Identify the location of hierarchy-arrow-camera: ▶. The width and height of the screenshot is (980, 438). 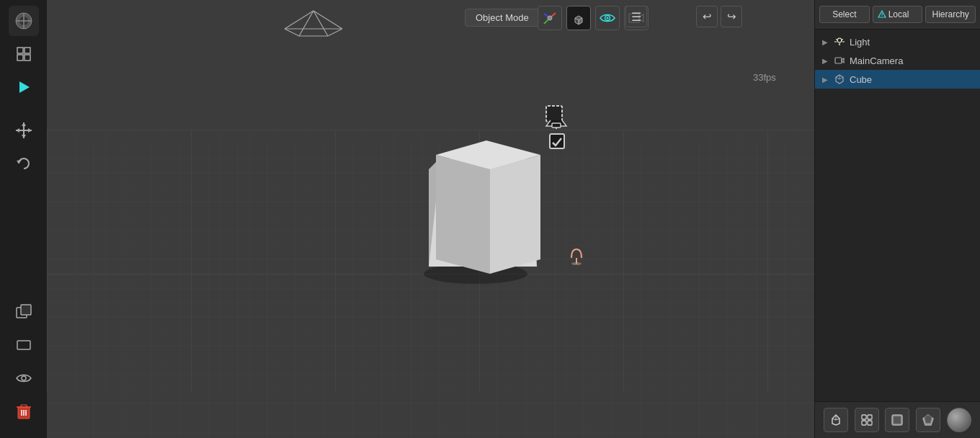
(826, 61).